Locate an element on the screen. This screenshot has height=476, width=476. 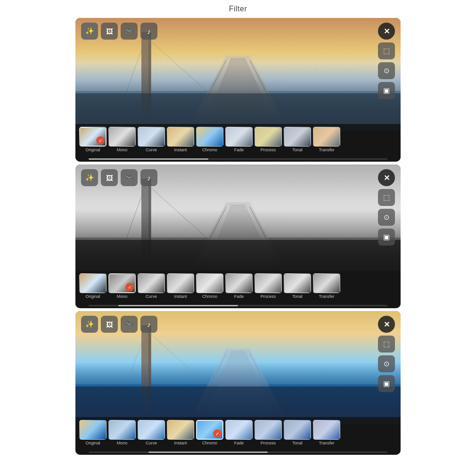
camera-button-3: ⊙ is located at coordinates (386, 364).